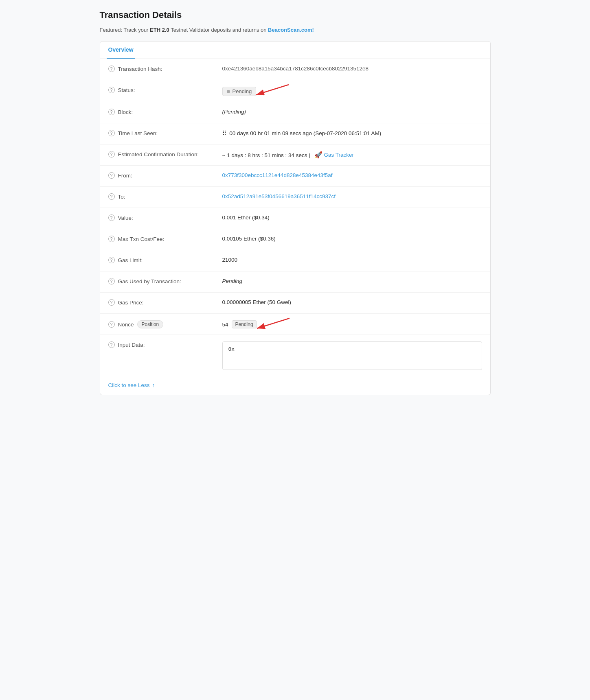 The height and width of the screenshot is (700, 590). What do you see at coordinates (352, 355) in the screenshot?
I see `value-input-data: 0x` at bounding box center [352, 355].